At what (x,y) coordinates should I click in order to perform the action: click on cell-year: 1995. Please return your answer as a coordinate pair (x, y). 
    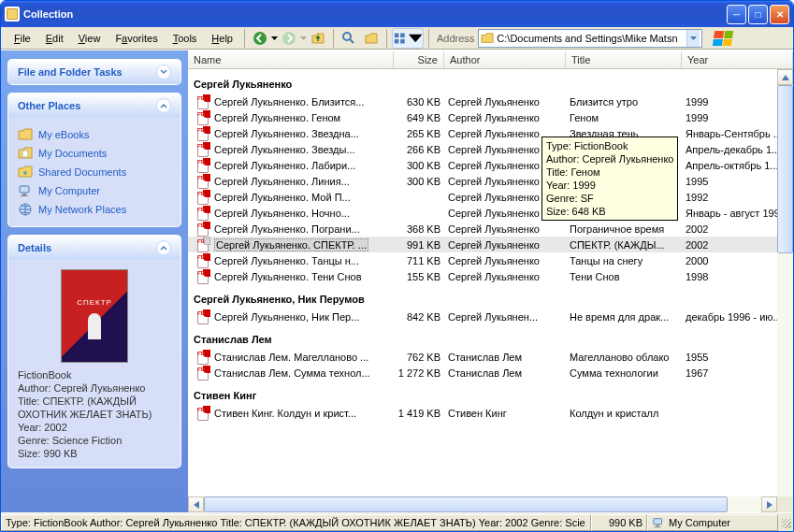
    Looking at the image, I should click on (737, 181).